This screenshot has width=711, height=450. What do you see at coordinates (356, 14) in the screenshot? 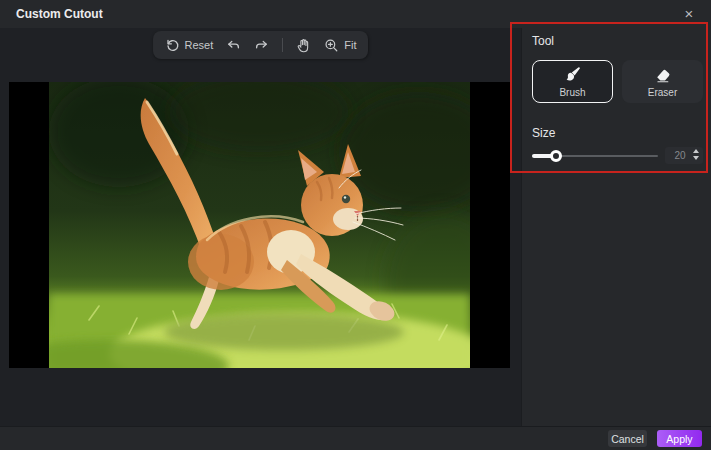
I see `dialog-header: Custom Cutout ×` at bounding box center [356, 14].